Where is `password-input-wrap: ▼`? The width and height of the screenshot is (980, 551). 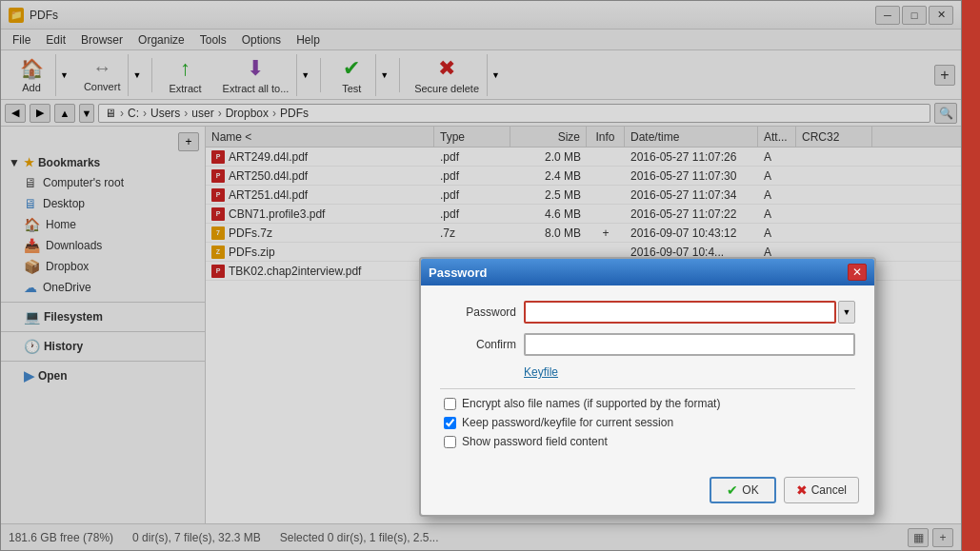
password-input-wrap: ▼ is located at coordinates (690, 312).